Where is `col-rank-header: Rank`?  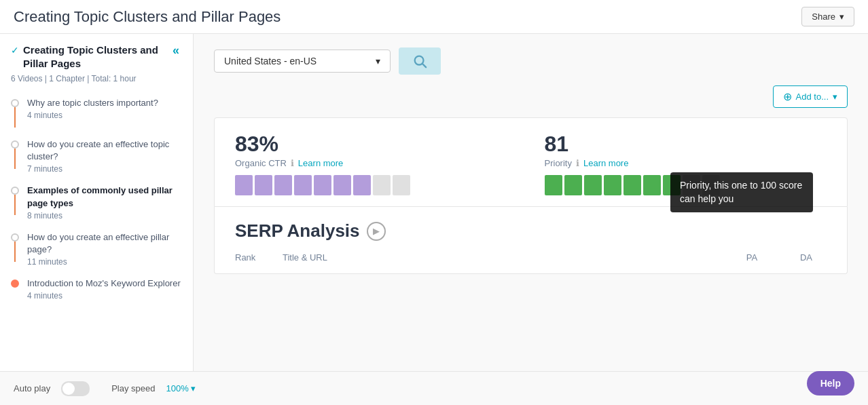 col-rank-header: Rank is located at coordinates (252, 258).